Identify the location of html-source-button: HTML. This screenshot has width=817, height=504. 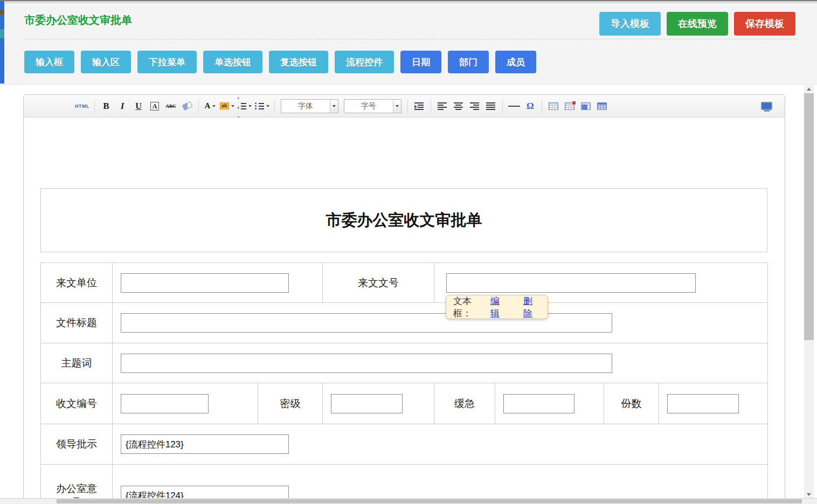
(82, 106).